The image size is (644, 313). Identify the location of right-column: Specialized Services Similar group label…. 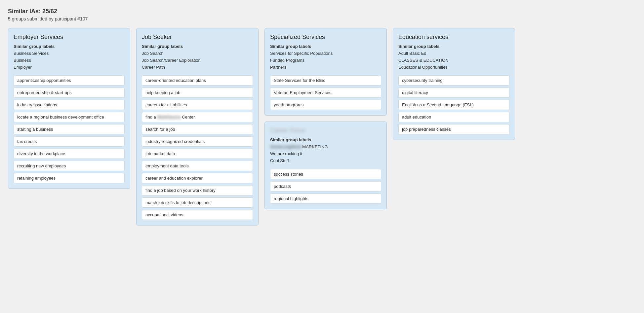
(326, 119).